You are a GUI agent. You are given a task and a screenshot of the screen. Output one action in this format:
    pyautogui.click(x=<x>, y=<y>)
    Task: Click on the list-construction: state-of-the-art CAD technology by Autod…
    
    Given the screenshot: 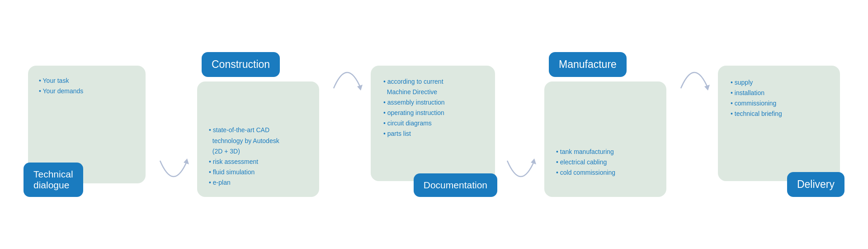 What is the action you would take?
    pyautogui.click(x=244, y=157)
    